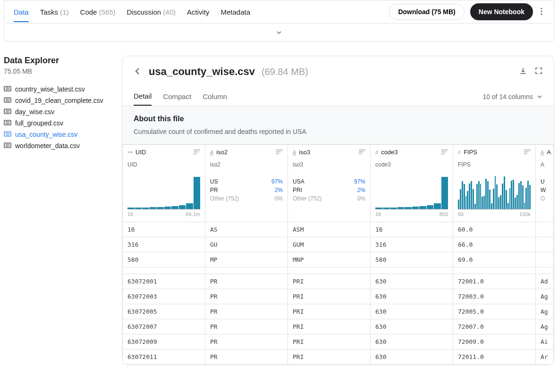 The image size is (558, 392). I want to click on table-cell: Ar, so click(545, 357).